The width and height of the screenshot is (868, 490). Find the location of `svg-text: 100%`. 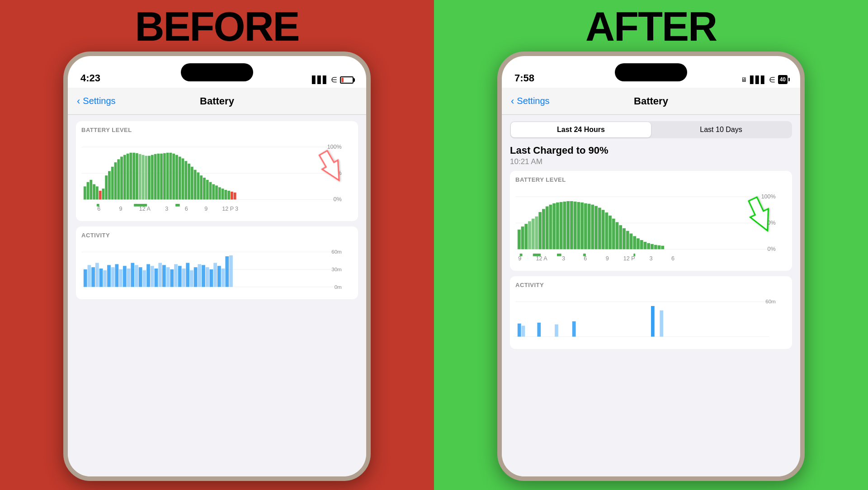

svg-text: 100% is located at coordinates (335, 147).